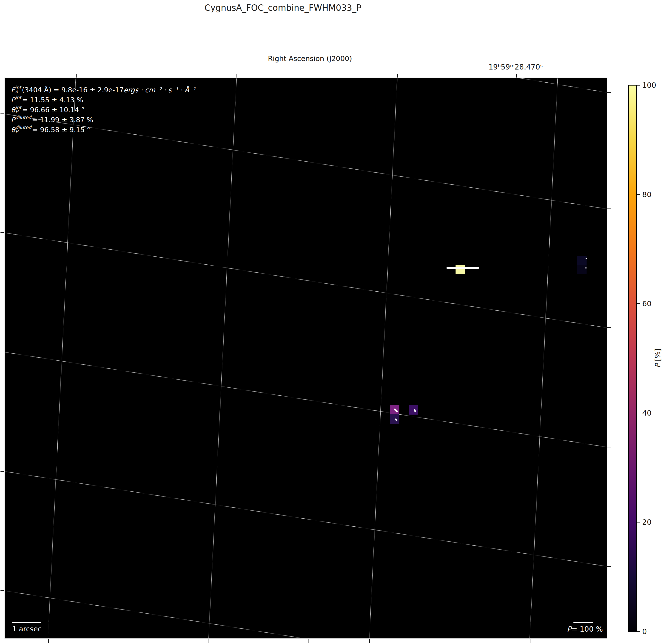 This screenshot has height=644, width=668. Describe the element at coordinates (283, 8) in the screenshot. I see `figure-title: CygnusA_FOC_combine_FWHM033_P` at that location.